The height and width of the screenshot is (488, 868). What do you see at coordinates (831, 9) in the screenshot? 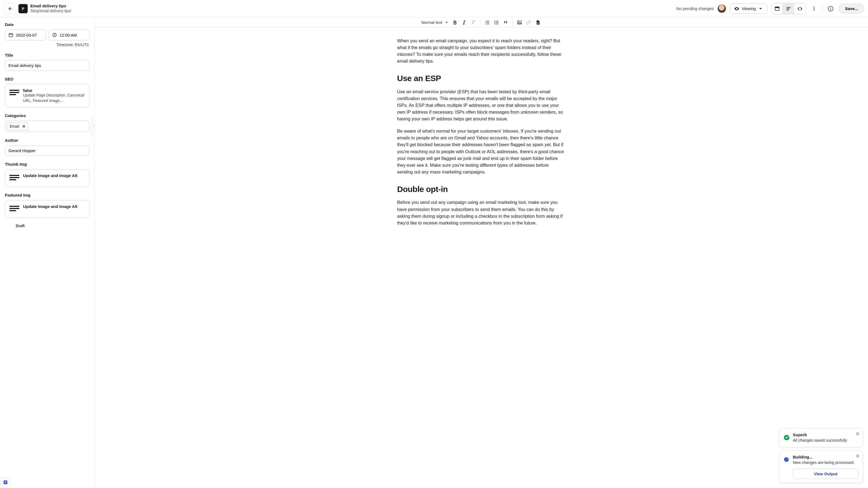
I see `info-button` at bounding box center [831, 9].